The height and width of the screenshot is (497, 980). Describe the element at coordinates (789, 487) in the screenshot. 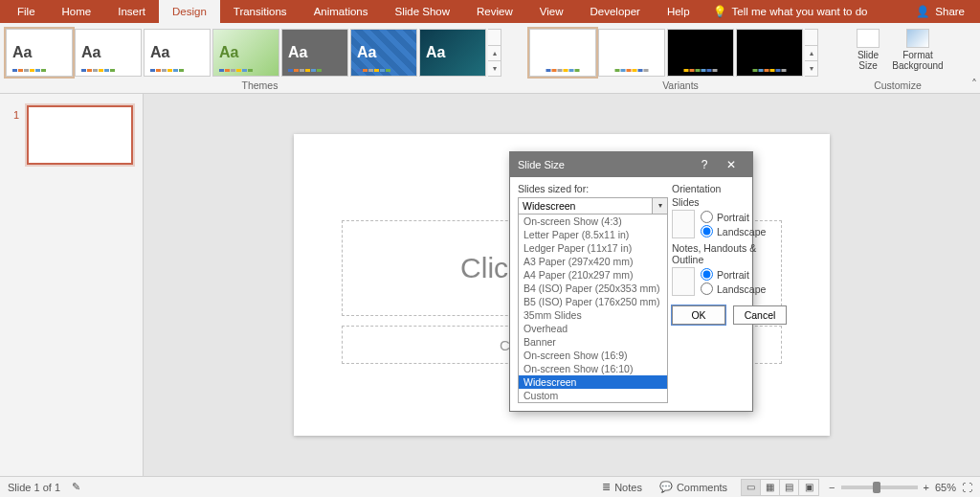

I see `reading-view-icon: ▤` at that location.